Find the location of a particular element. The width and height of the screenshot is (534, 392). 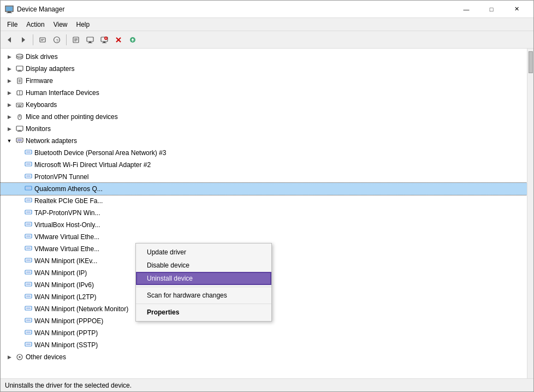

firmware-icon is located at coordinates (20, 81).